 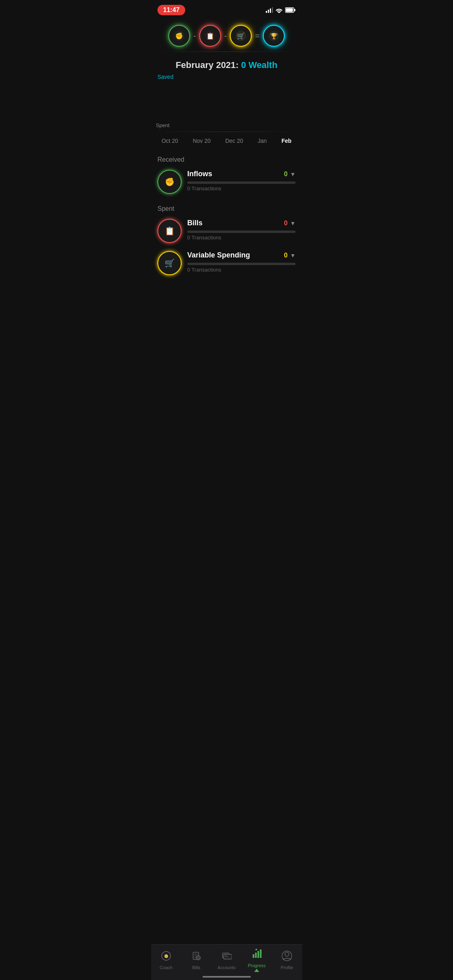 I want to click on bills-icon: 📋, so click(x=170, y=231).